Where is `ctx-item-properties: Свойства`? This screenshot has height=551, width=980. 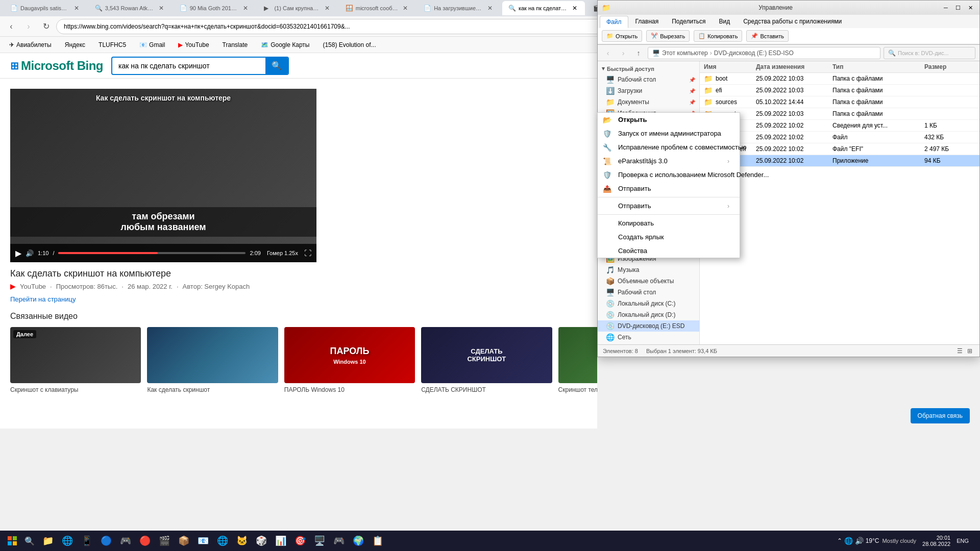
ctx-item-properties: Свойства is located at coordinates (669, 251).